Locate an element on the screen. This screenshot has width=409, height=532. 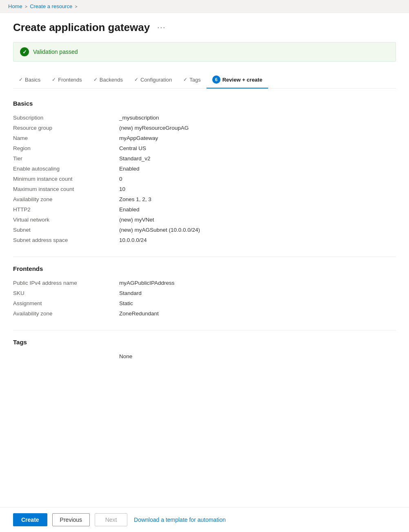
row-label: HTTP2 is located at coordinates (66, 210).